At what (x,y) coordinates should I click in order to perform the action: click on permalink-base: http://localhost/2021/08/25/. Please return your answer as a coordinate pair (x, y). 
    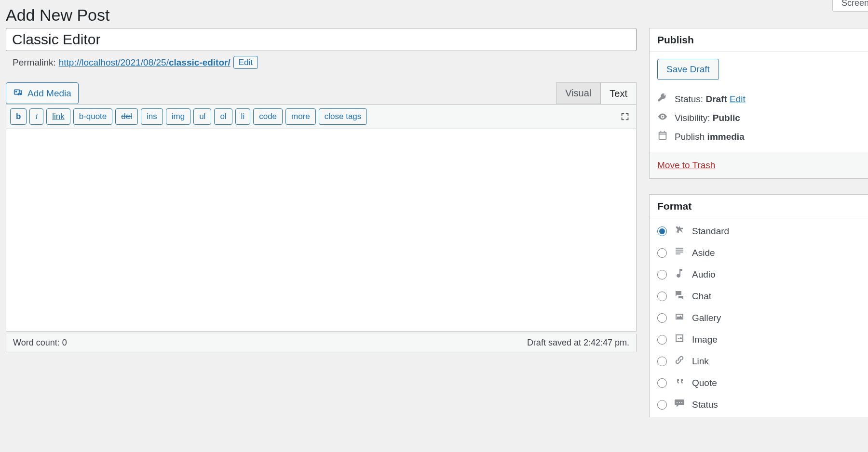
    Looking at the image, I should click on (114, 63).